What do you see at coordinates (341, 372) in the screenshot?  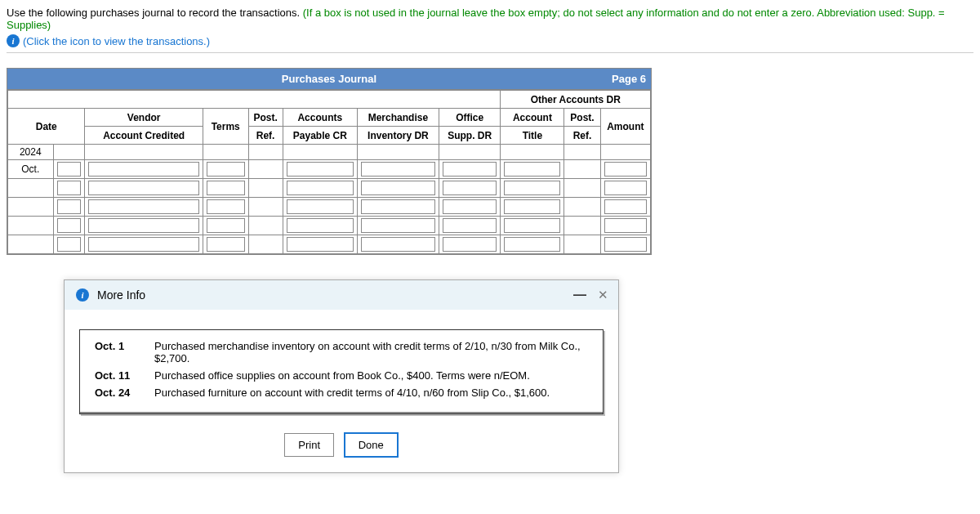 I see `more-info-body: Oct. 1 Purchased merchandise inventory o…` at bounding box center [341, 372].